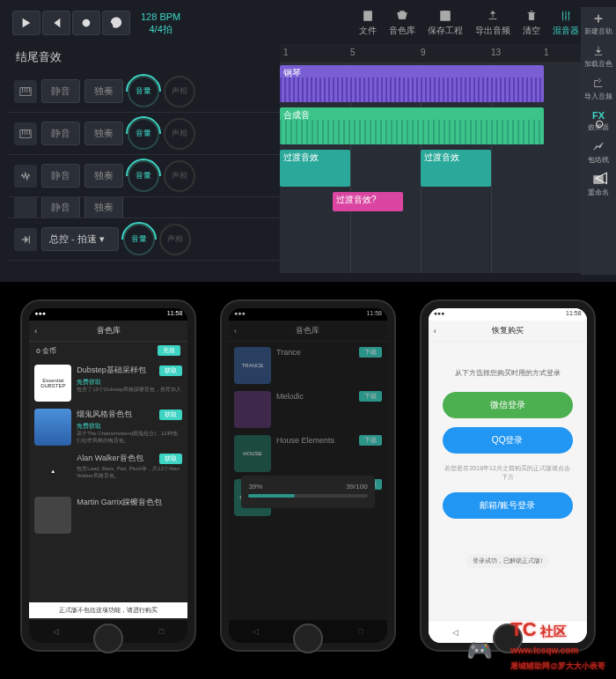 The height and width of the screenshot is (679, 616). Describe the element at coordinates (308, 365) in the screenshot. I see `pack-item: TRANCETrance下载` at that location.